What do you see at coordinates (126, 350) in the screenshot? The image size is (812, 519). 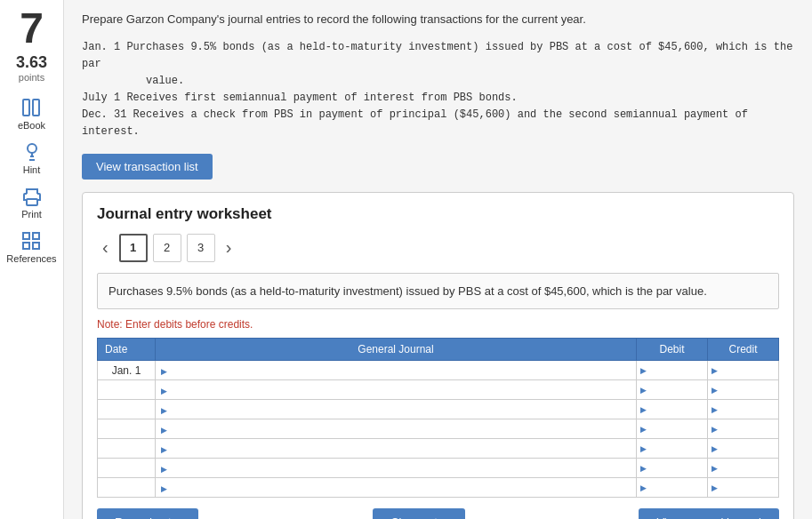 I see `col-header-date: Date` at bounding box center [126, 350].